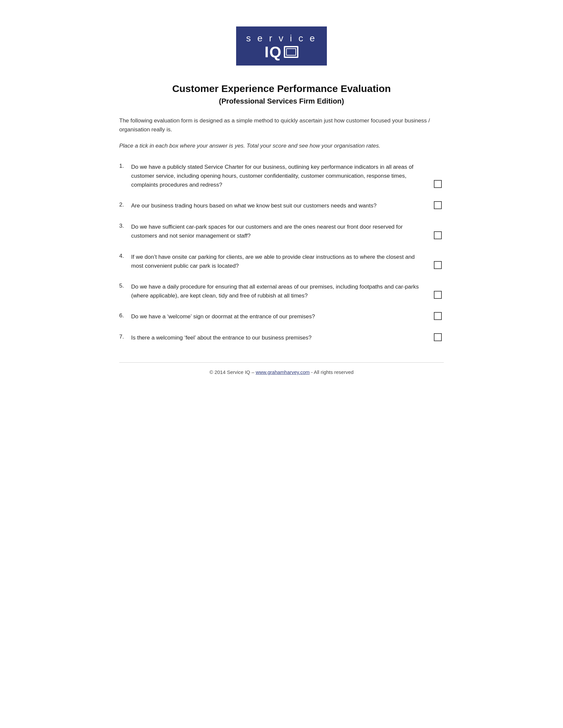 The width and height of the screenshot is (563, 728). Describe the element at coordinates (282, 52) in the screenshot. I see `logo-iq-row: IQ` at that location.